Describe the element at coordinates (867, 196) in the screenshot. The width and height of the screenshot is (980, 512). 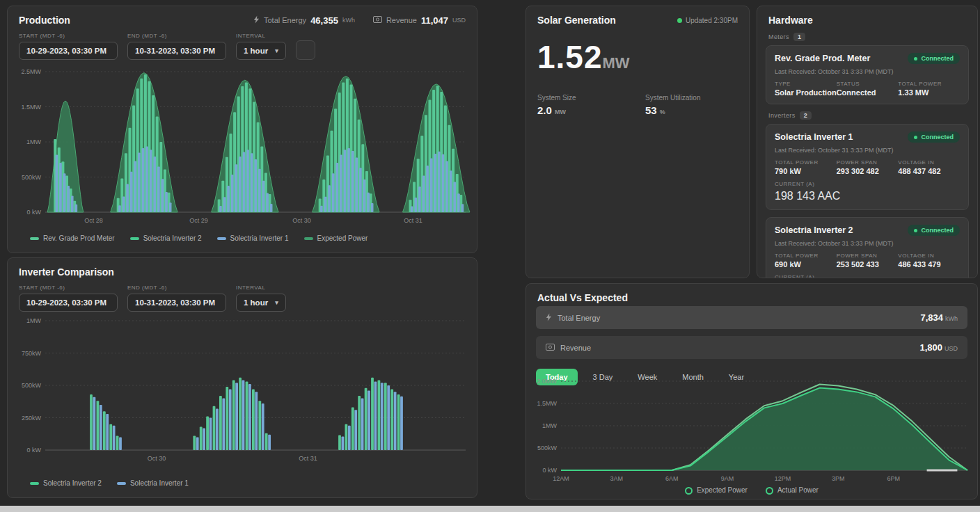
I see `field-value: 198 143 AAC` at that location.